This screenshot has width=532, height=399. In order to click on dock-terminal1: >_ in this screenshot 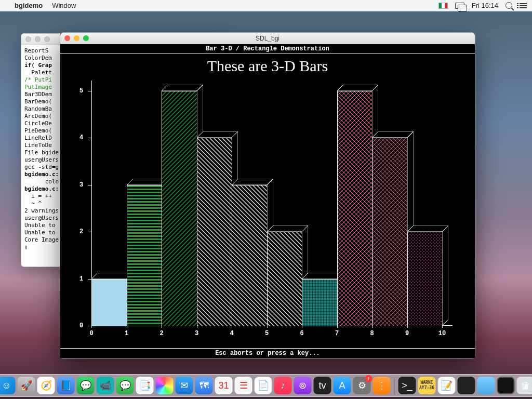, I will do `click(407, 385)`.